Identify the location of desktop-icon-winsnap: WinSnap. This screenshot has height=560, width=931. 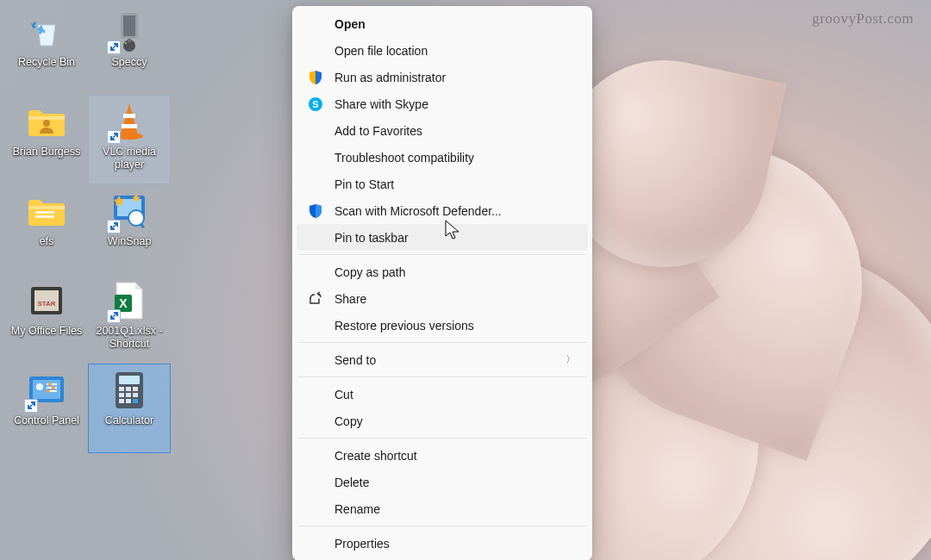
(129, 229).